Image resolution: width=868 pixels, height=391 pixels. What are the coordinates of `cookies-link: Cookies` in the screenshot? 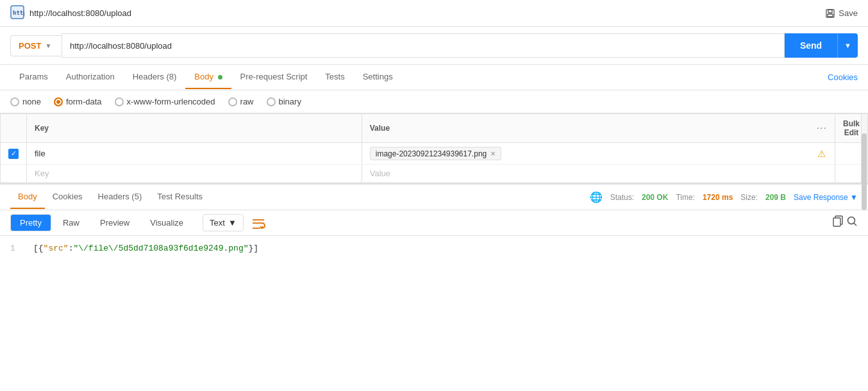 It's located at (842, 77).